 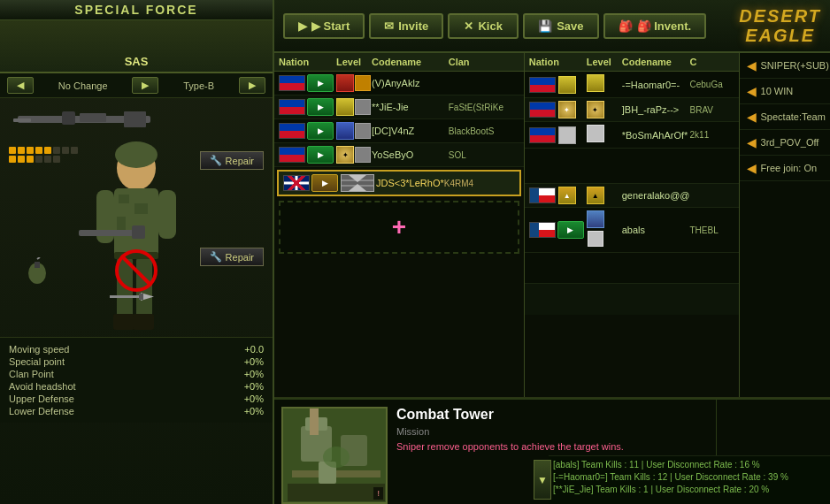 I want to click on player-codename: (V)AnyAklz, so click(x=411, y=83).